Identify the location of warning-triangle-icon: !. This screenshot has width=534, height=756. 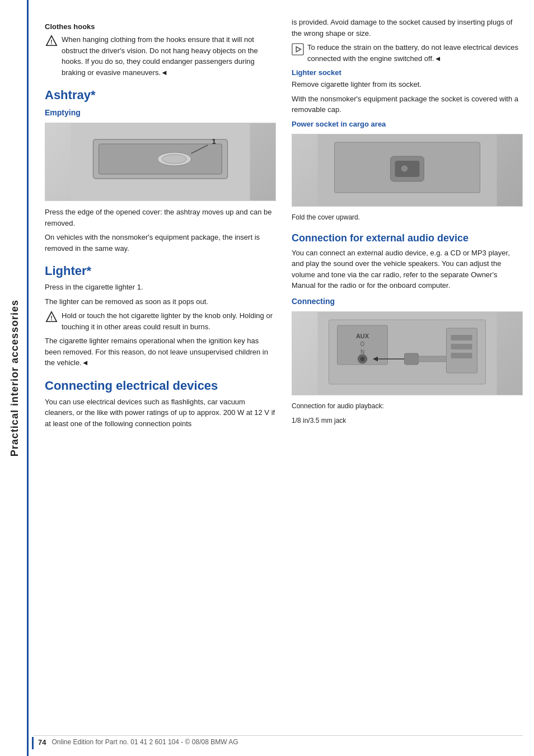
(51, 41).